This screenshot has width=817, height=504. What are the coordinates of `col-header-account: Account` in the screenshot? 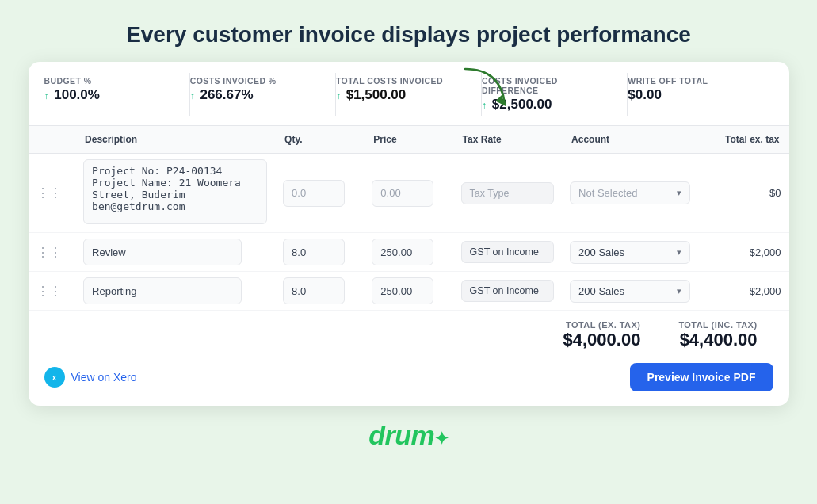 It's located at (630, 139).